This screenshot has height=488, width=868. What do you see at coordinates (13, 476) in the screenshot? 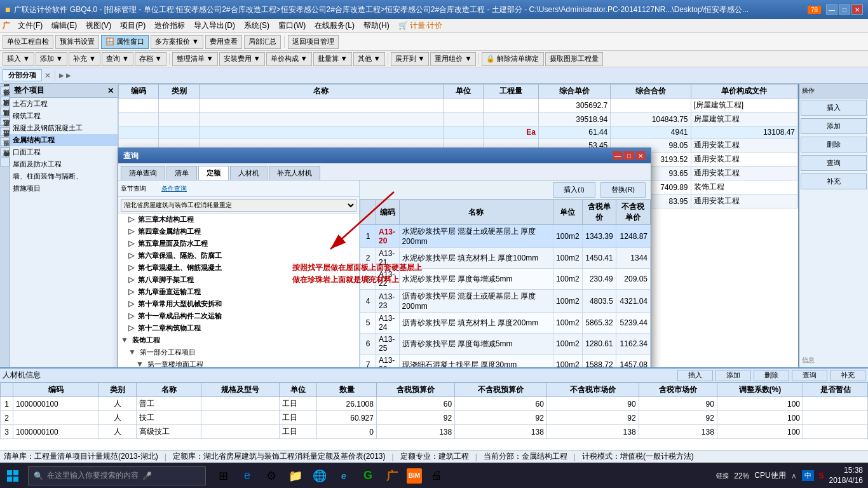
I see `start-button` at bounding box center [13, 476].